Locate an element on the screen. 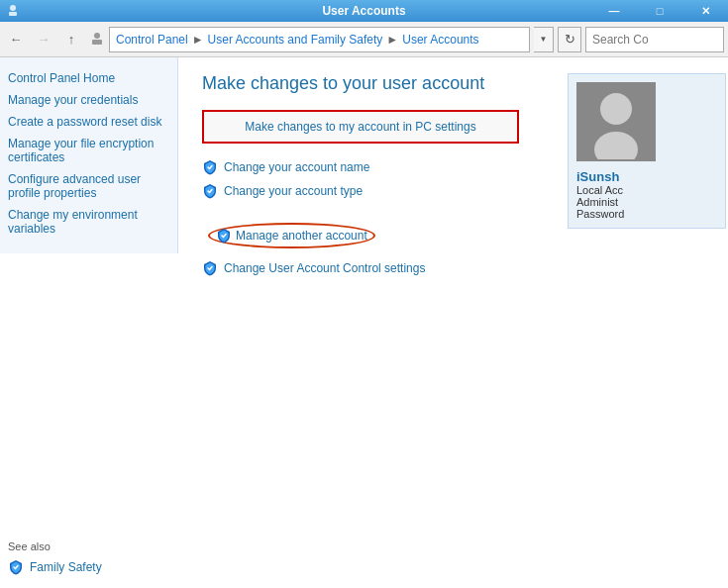 The image size is (728, 588). address-field: Control Panel ► User Accounts and Family… is located at coordinates (319, 40).